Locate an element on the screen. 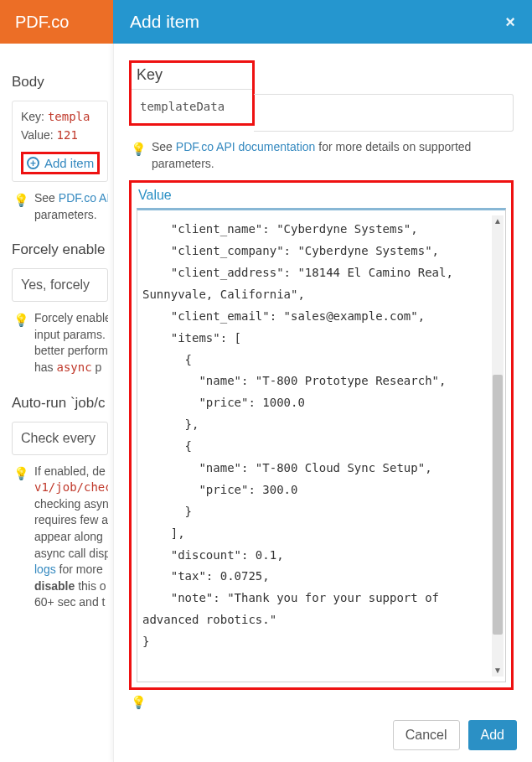  add-item-button: + Add item is located at coordinates (60, 163).